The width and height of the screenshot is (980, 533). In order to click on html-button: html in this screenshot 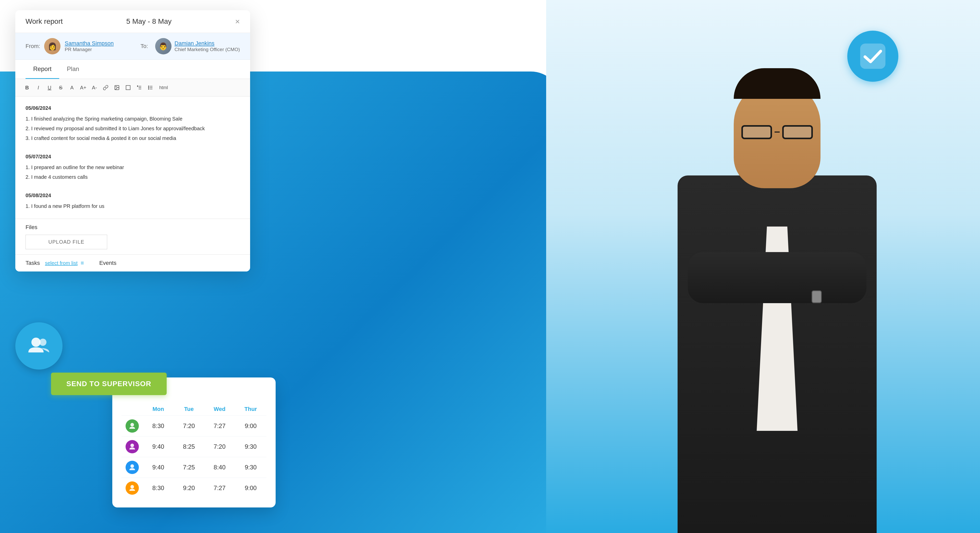, I will do `click(164, 88)`.